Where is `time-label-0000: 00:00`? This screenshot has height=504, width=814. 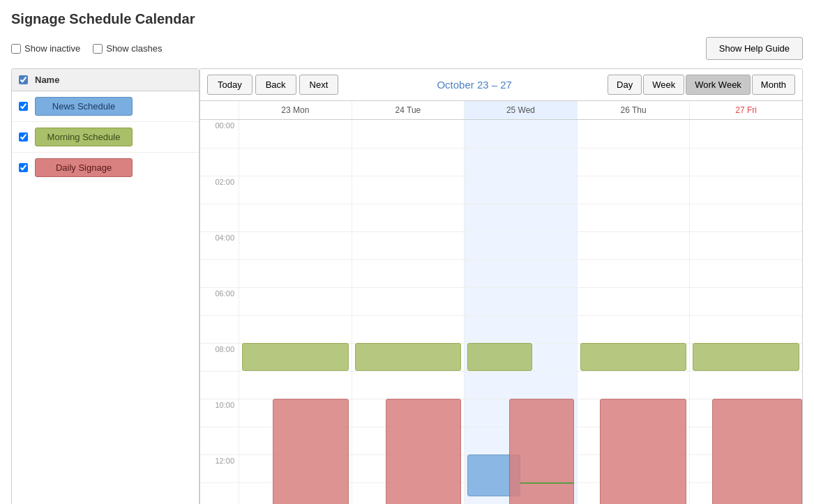 time-label-0000: 00:00 is located at coordinates (219, 134).